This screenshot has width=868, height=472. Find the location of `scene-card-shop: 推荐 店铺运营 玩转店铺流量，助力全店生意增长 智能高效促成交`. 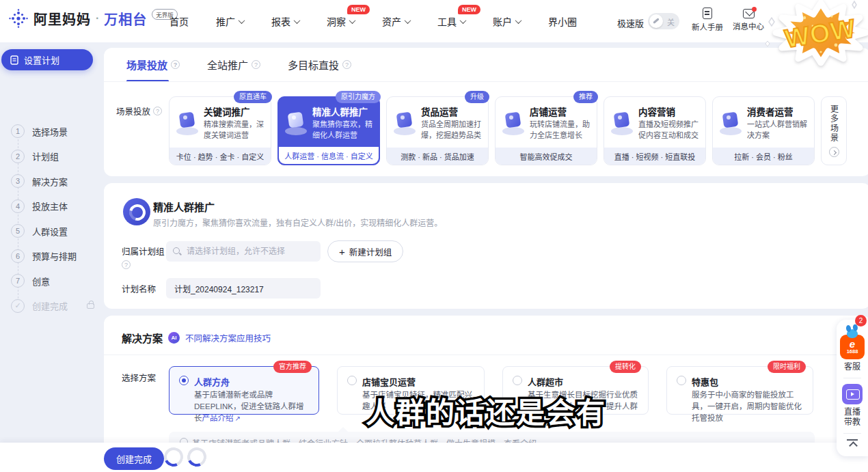

scene-card-shop: 推荐 店铺运营 玩转店铺流量，助力全店生意增长 智能高效促成交 is located at coordinates (546, 131).